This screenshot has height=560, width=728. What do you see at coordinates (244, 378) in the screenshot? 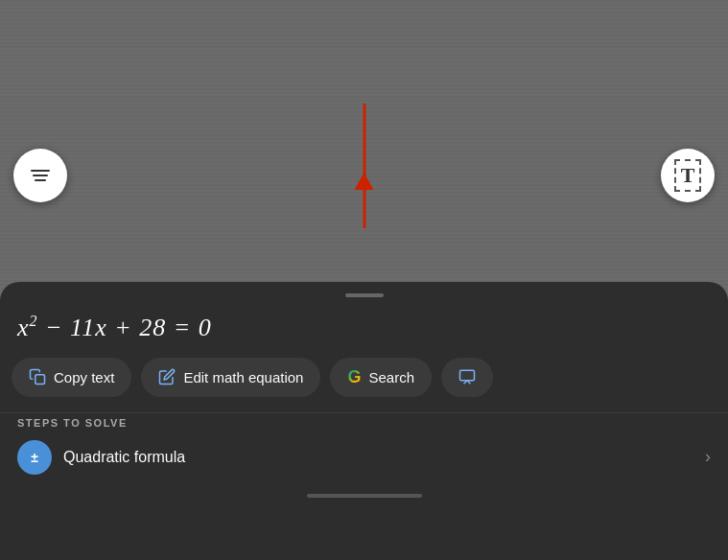
I see `edit-math-label: Edit math equation` at bounding box center [244, 378].